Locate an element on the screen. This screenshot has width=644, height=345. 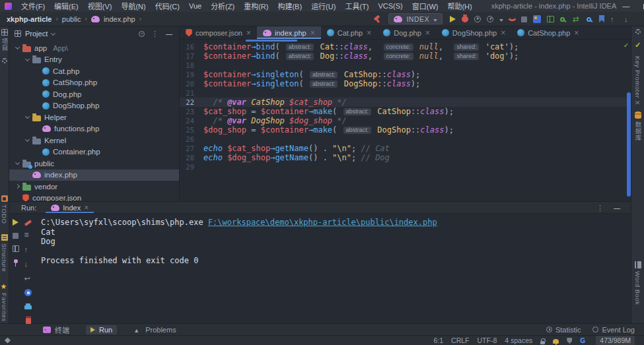
status-item: 6:1 is located at coordinates (439, 340).